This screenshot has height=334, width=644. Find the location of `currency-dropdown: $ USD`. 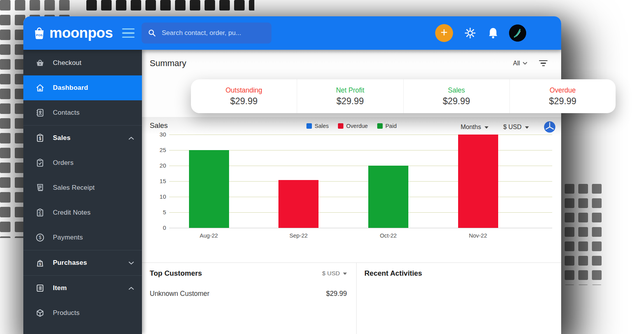

currency-dropdown: $ USD is located at coordinates (516, 127).